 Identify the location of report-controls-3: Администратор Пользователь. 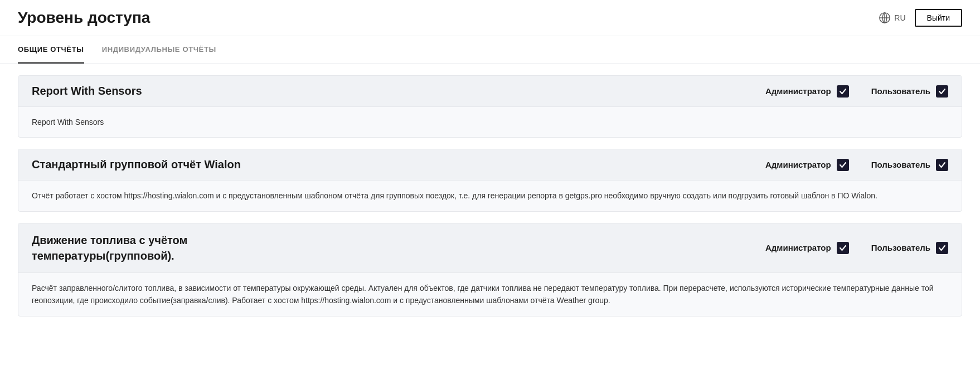
(857, 248).